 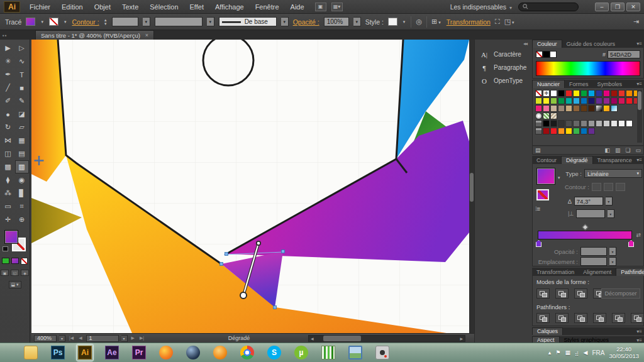 I want to click on eraser-tool: ◪, so click(x=22, y=114).